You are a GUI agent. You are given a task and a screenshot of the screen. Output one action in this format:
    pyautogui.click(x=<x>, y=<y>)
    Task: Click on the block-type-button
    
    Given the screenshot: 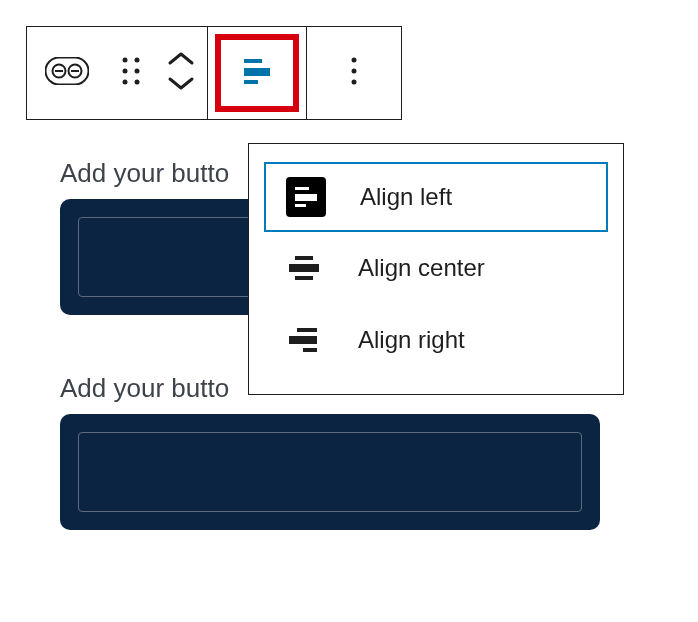 What is the action you would take?
    pyautogui.click(x=67, y=73)
    